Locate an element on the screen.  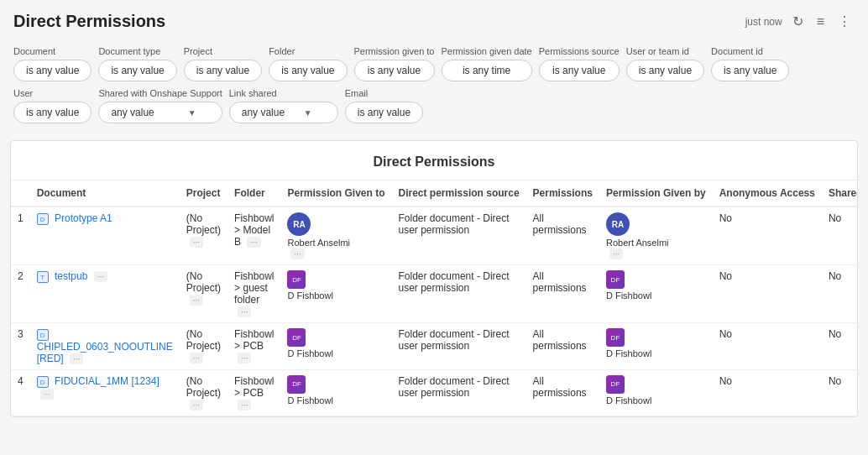
col-header-anon: Anonymous Access is located at coordinates (767, 193).